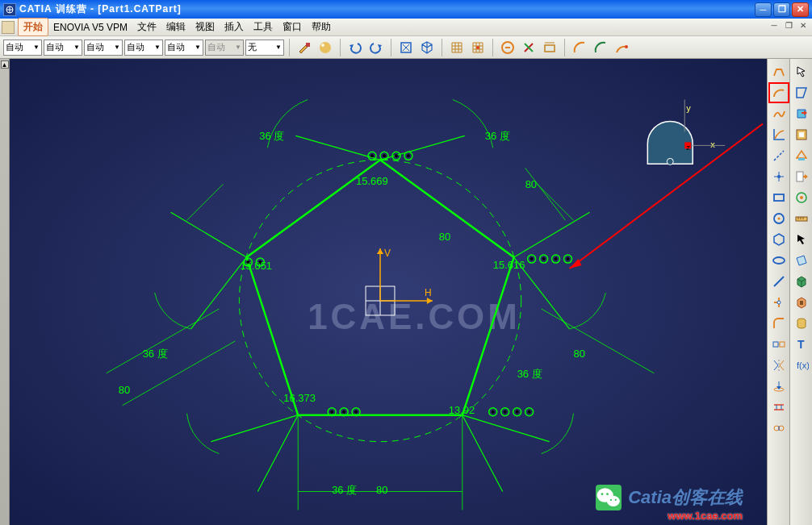 The image size is (812, 525). Describe the element at coordinates (376, 48) in the screenshot. I see `redo-icon` at that location.